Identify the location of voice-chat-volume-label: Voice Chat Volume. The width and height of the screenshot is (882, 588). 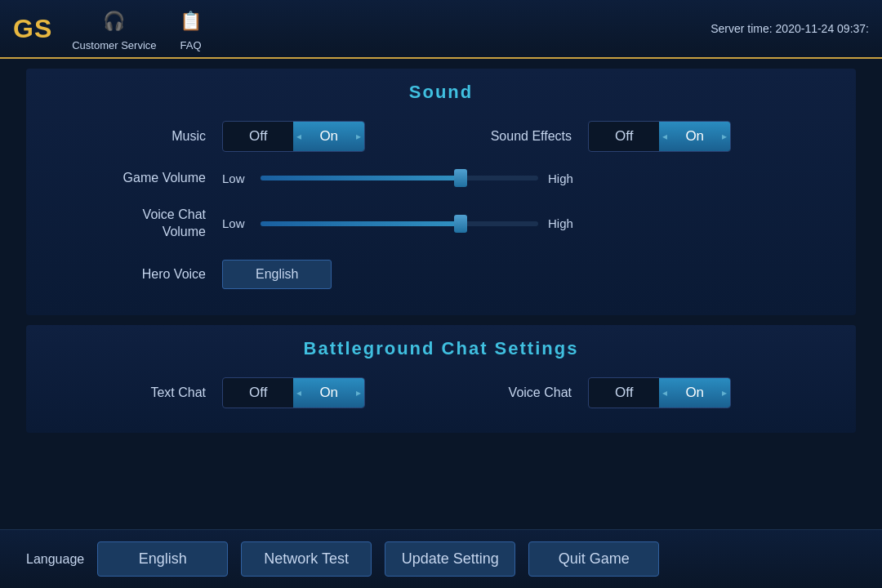
(140, 224).